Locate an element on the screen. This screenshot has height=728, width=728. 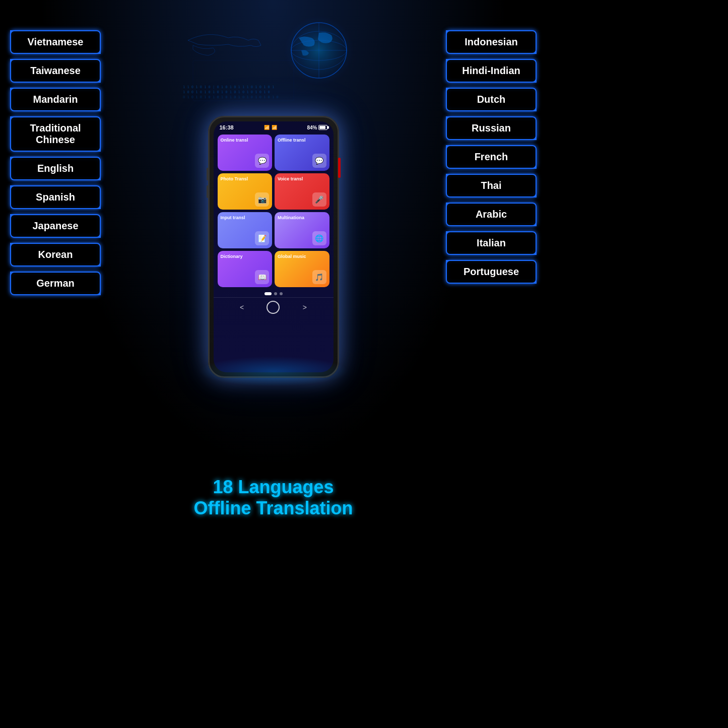
app-icon-online-transl: 💬 is located at coordinates (262, 161).